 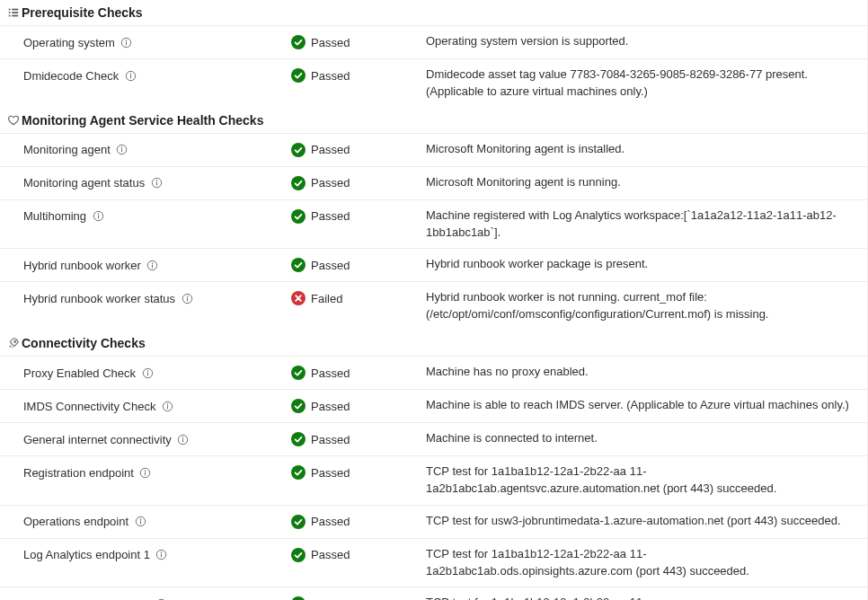 I want to click on check-name: Log Analytics endpoint 1, so click(x=86, y=555).